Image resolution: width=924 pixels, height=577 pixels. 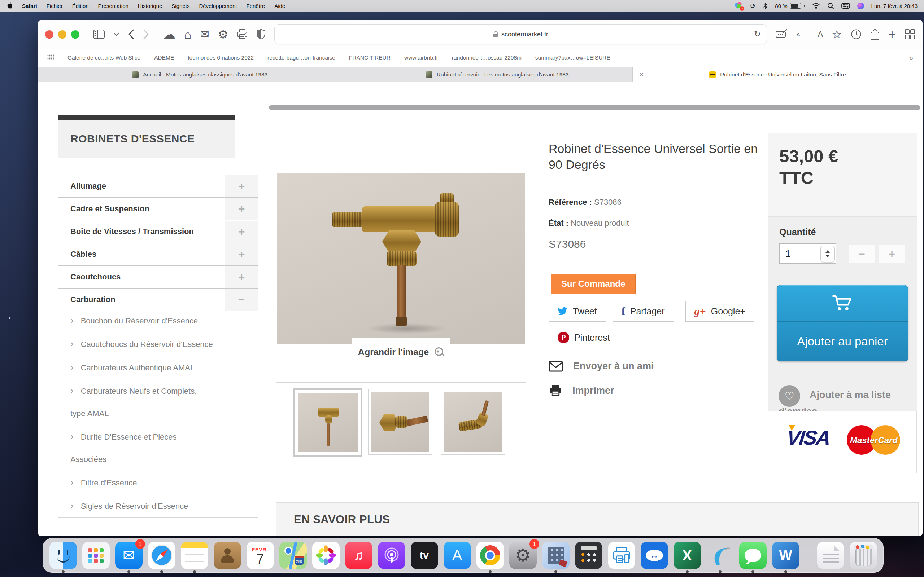 What do you see at coordinates (875, 34) in the screenshot?
I see `share-icon` at bounding box center [875, 34].